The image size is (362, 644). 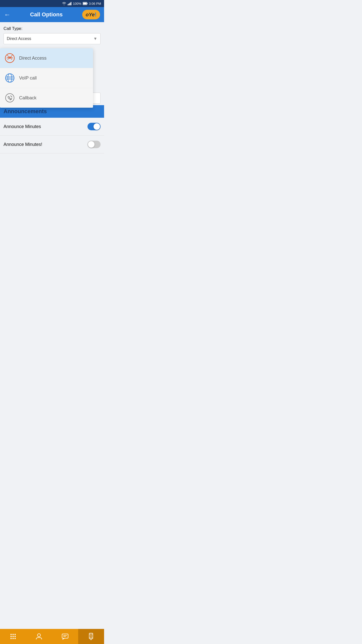 What do you see at coordinates (28, 78) in the screenshot?
I see `dropdown-label-voip: VoIP call` at bounding box center [28, 78].